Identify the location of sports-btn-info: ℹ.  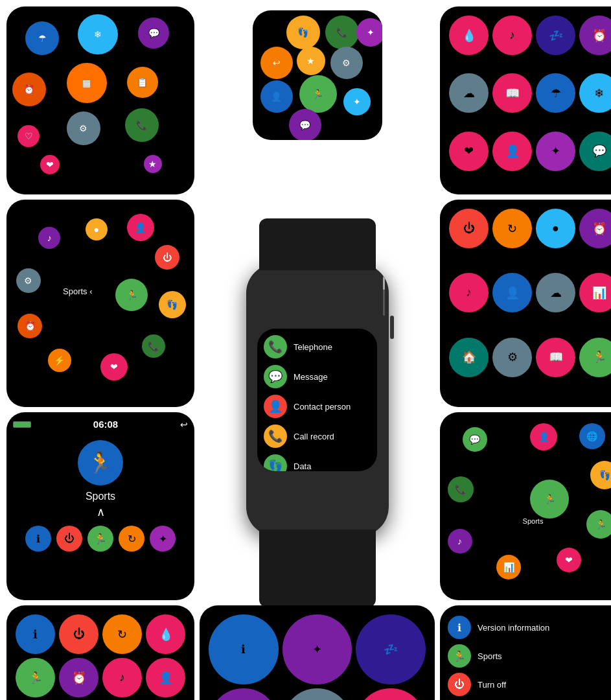
(38, 539).